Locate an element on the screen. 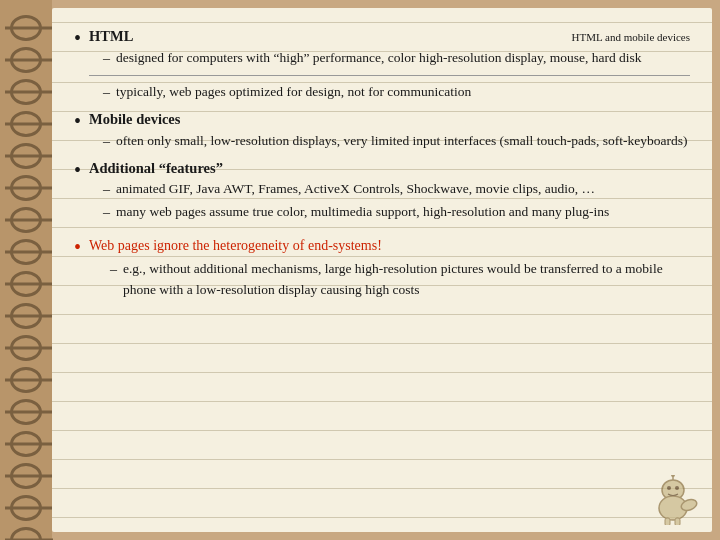  red-sub-text: e.g., without additional mechanisms, lar… is located at coordinates (406, 280).